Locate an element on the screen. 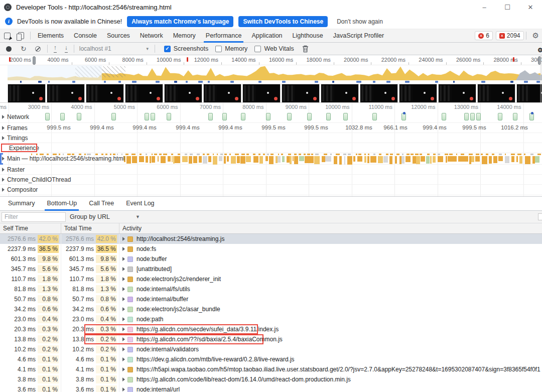 The width and height of the screenshot is (542, 392). clear-icon is located at coordinates (38, 49).